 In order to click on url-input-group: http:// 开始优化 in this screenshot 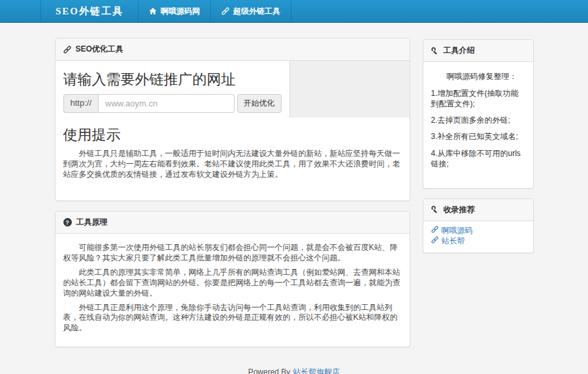, I will do `click(172, 103)`.